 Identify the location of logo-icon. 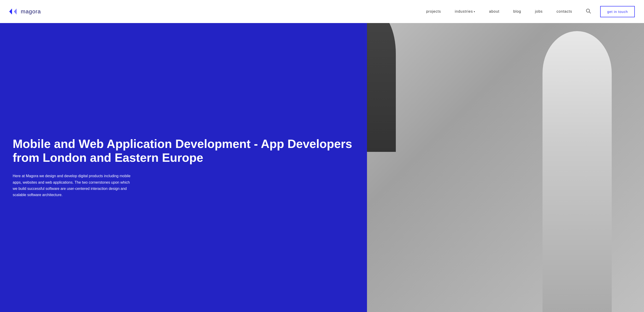
(14, 11).